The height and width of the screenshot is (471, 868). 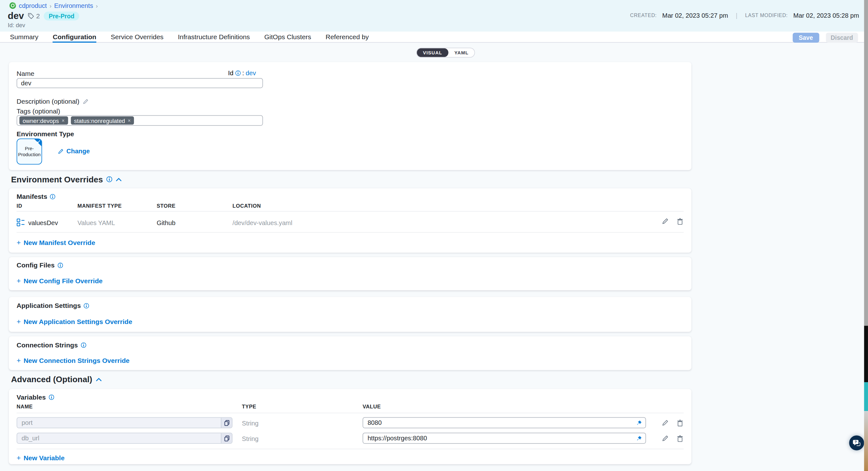 I want to click on modified-value: Mar 02, 2023 05:28 pm, so click(x=826, y=16).